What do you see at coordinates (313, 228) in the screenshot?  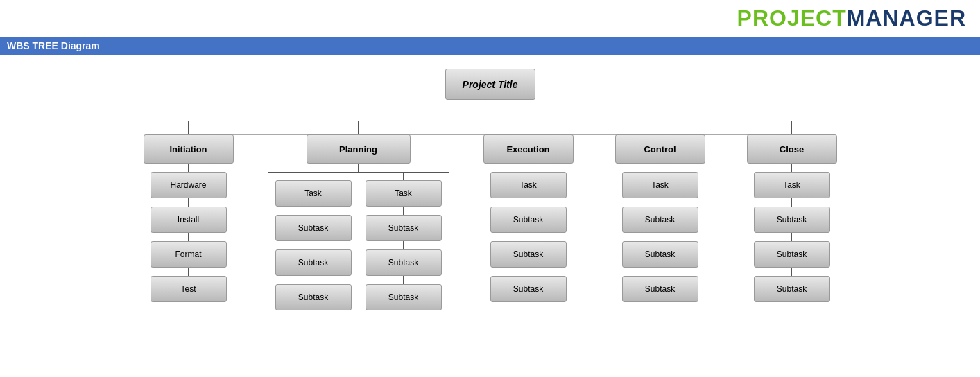 I see `node-planning-subtask1-1: Subtask` at bounding box center [313, 228].